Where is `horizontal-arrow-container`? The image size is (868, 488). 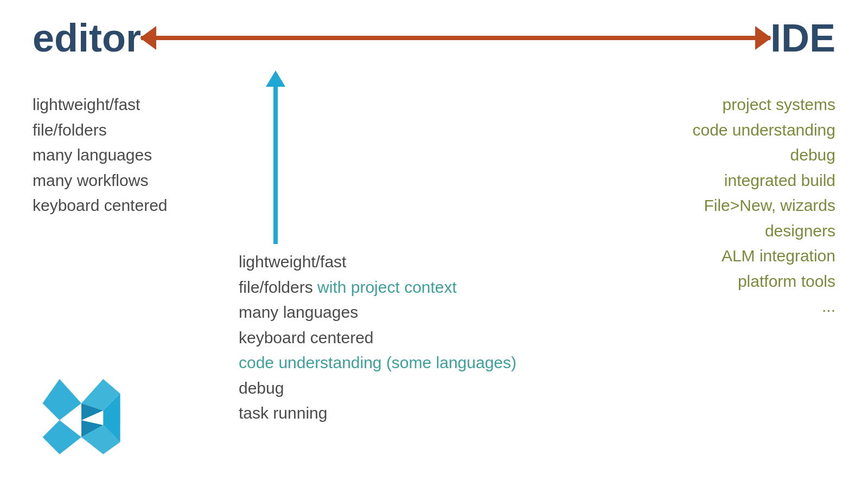 horizontal-arrow-container is located at coordinates (456, 38).